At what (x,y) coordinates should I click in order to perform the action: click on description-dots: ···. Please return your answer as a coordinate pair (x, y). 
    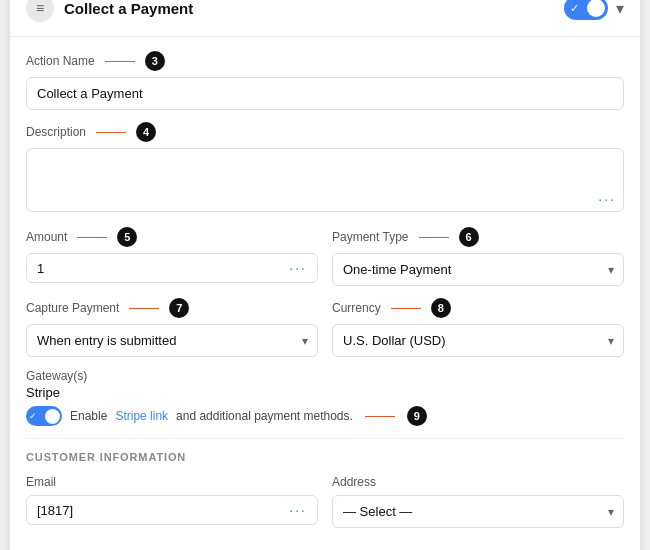
    Looking at the image, I should click on (607, 199).